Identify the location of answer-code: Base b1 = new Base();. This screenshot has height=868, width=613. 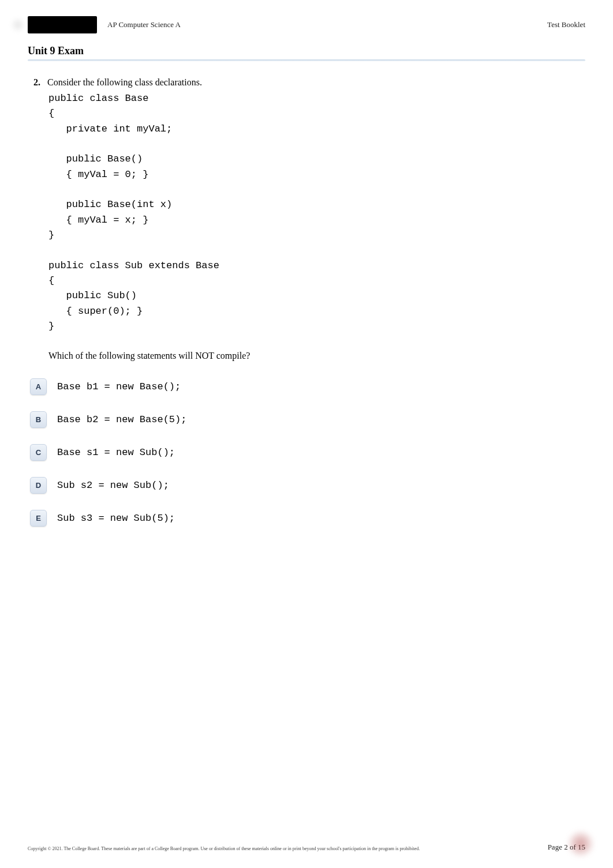
(119, 386).